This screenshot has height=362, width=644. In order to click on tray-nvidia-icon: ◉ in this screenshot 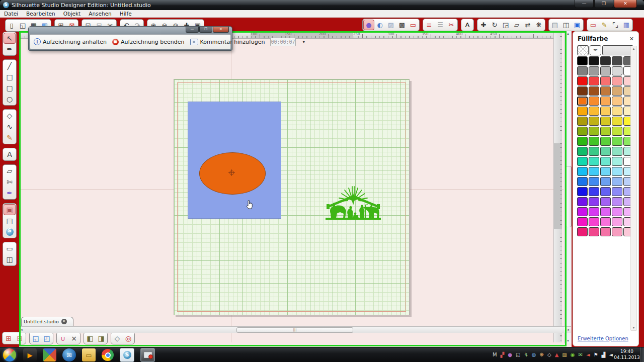, I will do `click(573, 355)`.